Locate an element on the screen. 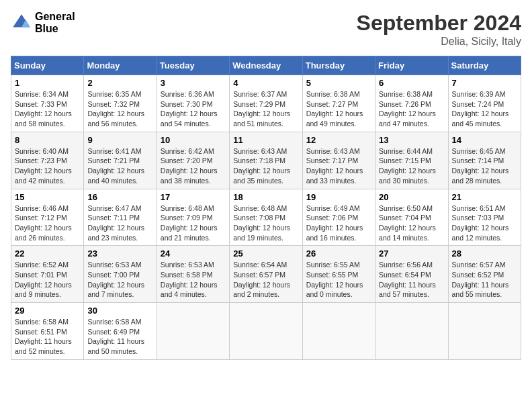  calendar-cell: 11Sunrise: 6:43 AMSunset: 7:18 PMDayligh… is located at coordinates (266, 160).